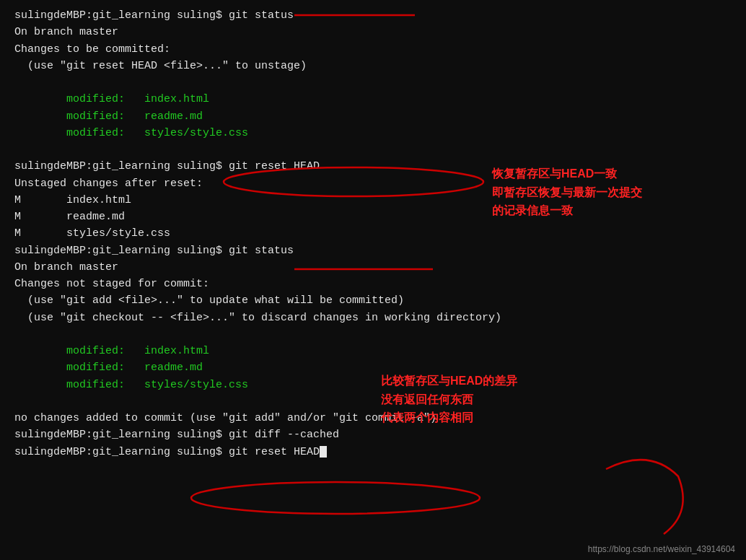 The height and width of the screenshot is (560, 746). I want to click on terminal-line-7: modified: styles/style.css, so click(373, 133).